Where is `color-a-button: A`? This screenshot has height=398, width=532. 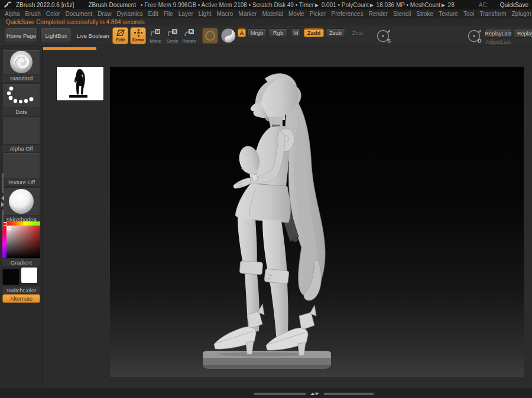
color-a-button: A is located at coordinates (242, 33).